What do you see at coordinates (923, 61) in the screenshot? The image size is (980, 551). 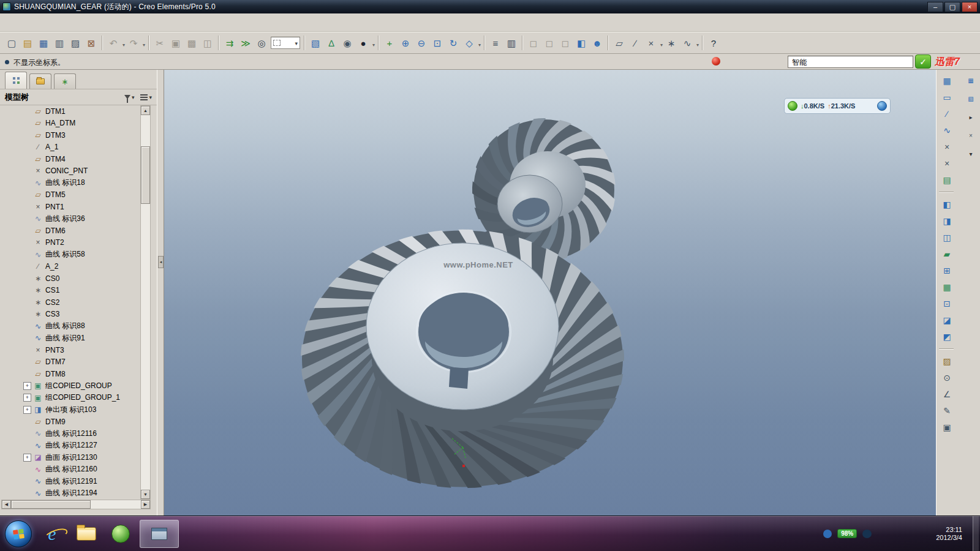 I see `xunlei-quick-icon: ✓` at bounding box center [923, 61].